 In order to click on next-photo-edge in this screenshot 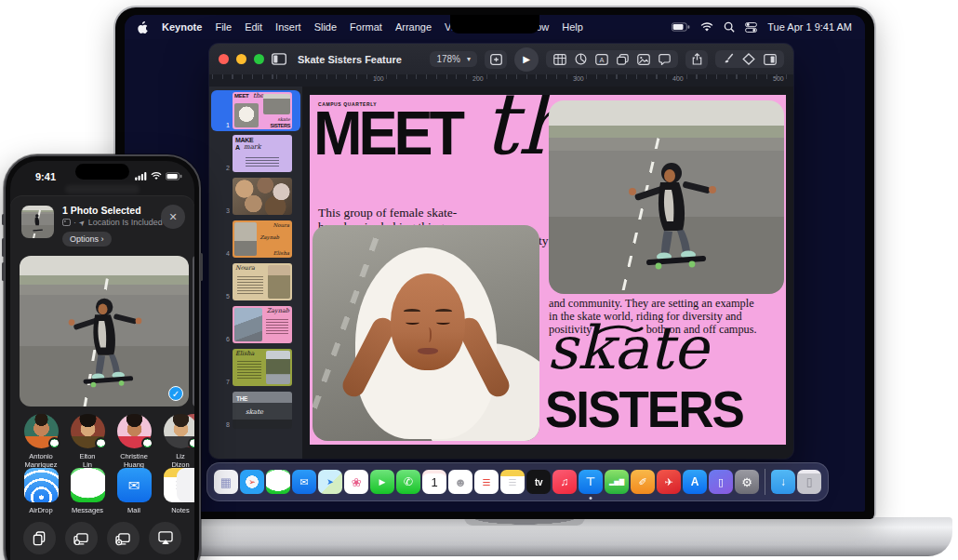, I will do `click(193, 331)`.